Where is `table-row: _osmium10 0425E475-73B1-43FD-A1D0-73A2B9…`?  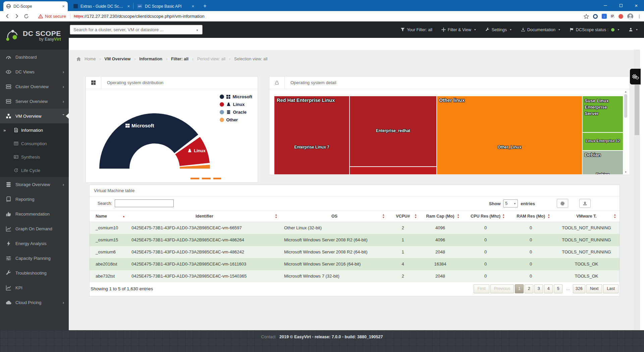
table-row: _osmium10 0425E475-73B1-43FD-A1D0-73A2B9… is located at coordinates (355, 228).